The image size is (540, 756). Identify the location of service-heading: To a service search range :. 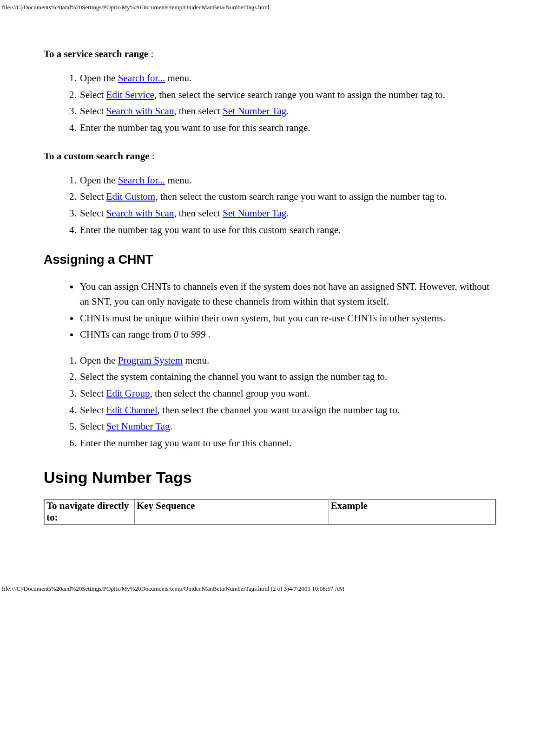
(270, 54).